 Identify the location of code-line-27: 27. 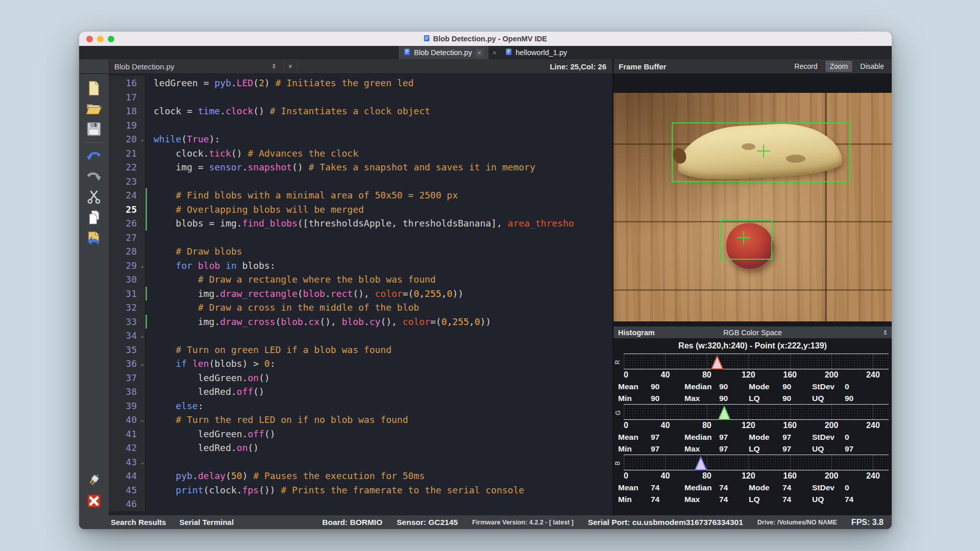
(360, 238).